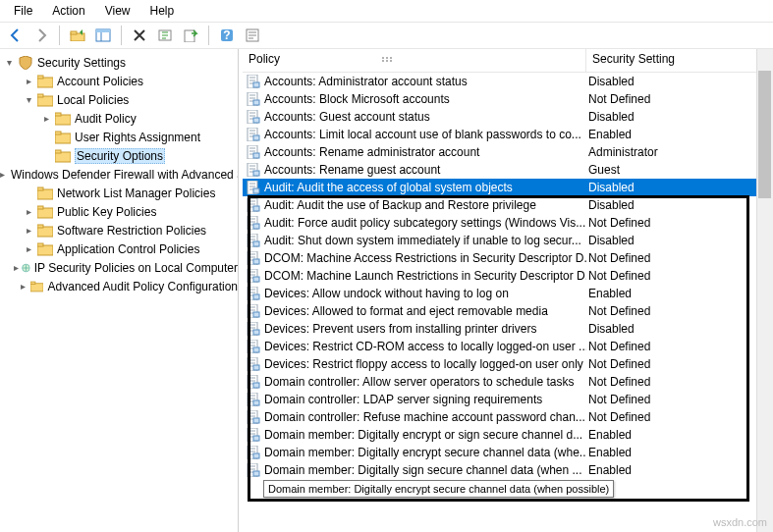  Describe the element at coordinates (389, 187) in the screenshot. I see `policy-name: Audit: Audit the access of global system…` at that location.